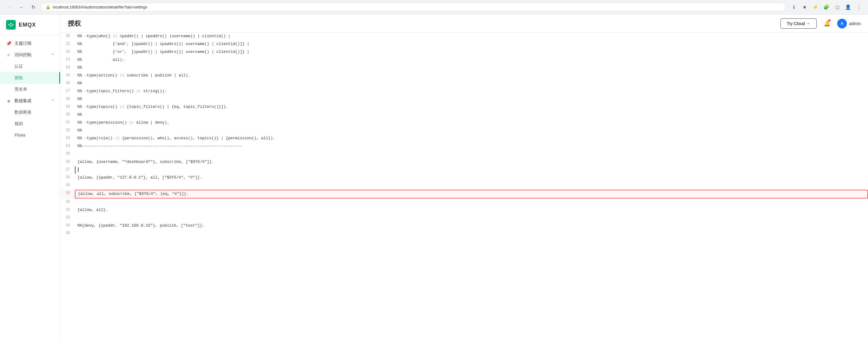  What do you see at coordinates (471, 36) in the screenshot?
I see `line-content: %% -type(who() :: ipaddr() | ipaddrs() |…` at bounding box center [471, 36].